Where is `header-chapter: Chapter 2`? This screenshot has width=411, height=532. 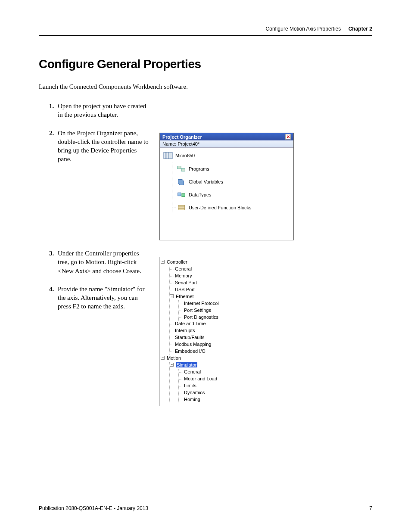
header-chapter: Chapter 2 is located at coordinates (360, 29).